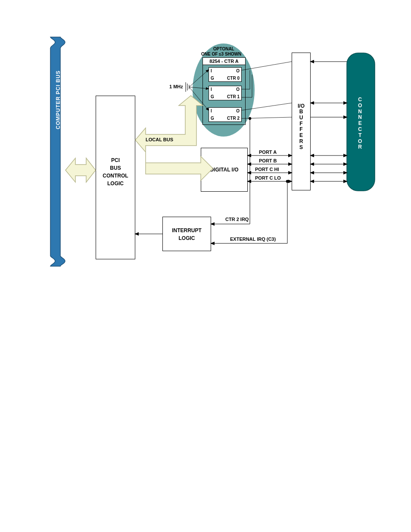  Describe the element at coordinates (237, 219) in the screenshot. I see `ctr2-irq-label: CTR 2 IRQ` at that location.